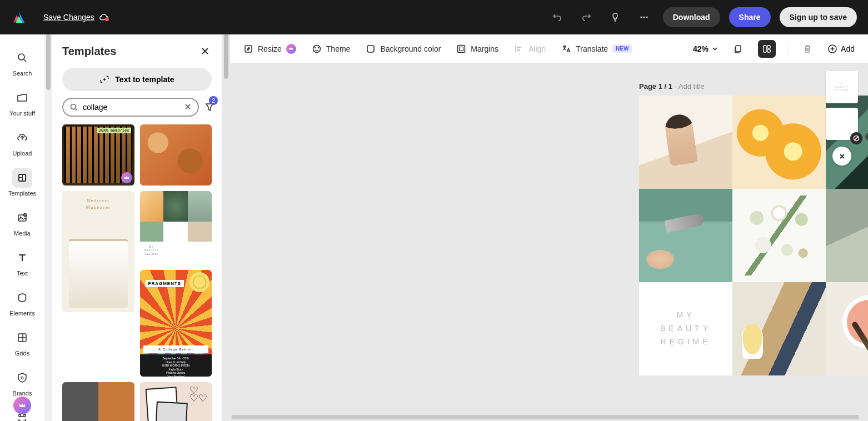 The height and width of the screenshot is (421, 868). Describe the element at coordinates (198, 394) in the screenshot. I see `hearts-icon: ♡♡♡` at that location.